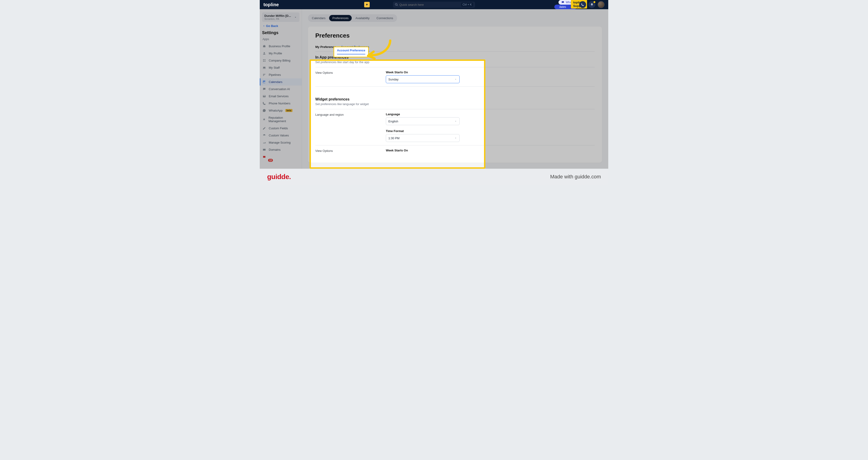  Describe the element at coordinates (563, 2) in the screenshot. I see `chat-icon` at that location.